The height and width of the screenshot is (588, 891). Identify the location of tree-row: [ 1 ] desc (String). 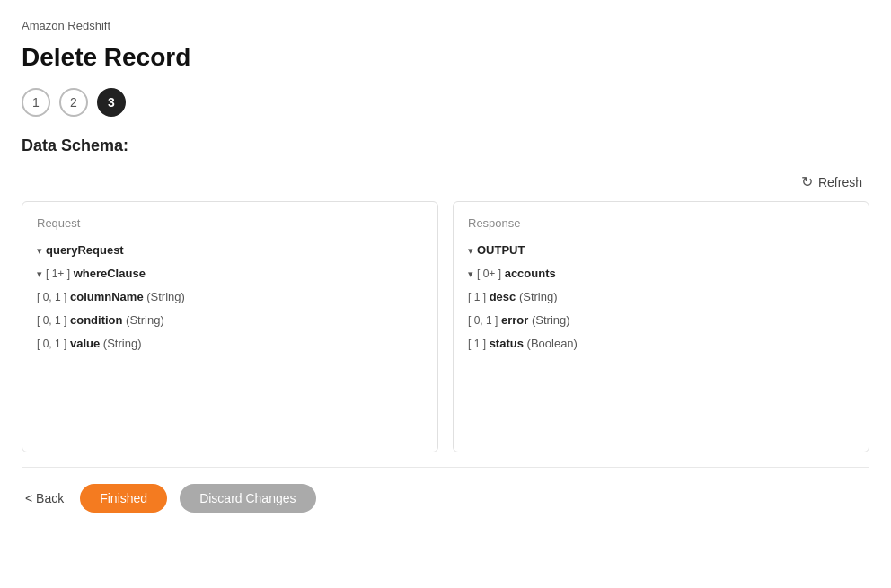
(661, 297).